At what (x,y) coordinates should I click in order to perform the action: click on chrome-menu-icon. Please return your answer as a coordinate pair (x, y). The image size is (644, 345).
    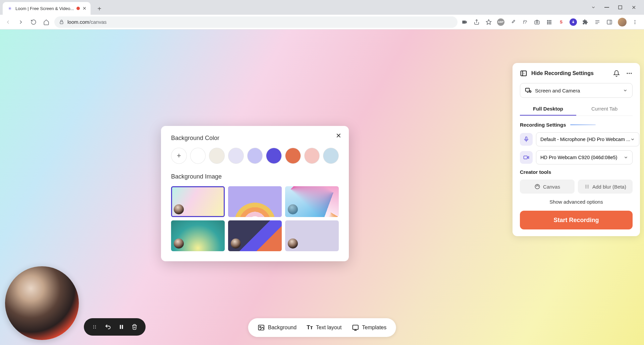
    Looking at the image, I should click on (635, 22).